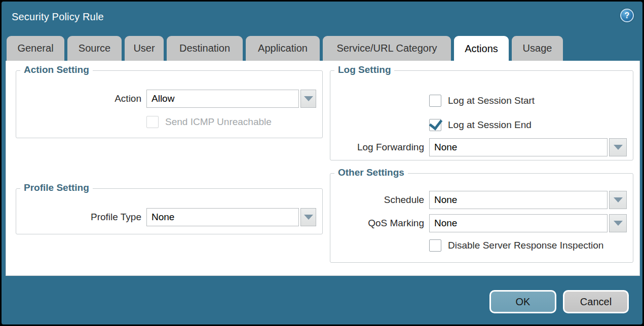  I want to click on disable-server-response-inspection-checkbox, so click(435, 246).